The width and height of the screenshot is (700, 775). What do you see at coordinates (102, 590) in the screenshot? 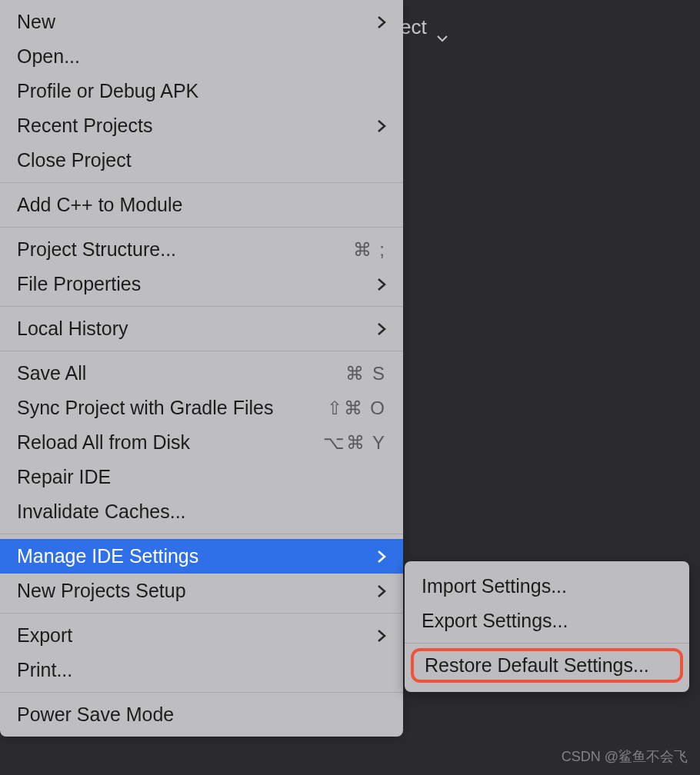
I see `menu-item-label: New Projects Setup` at bounding box center [102, 590].